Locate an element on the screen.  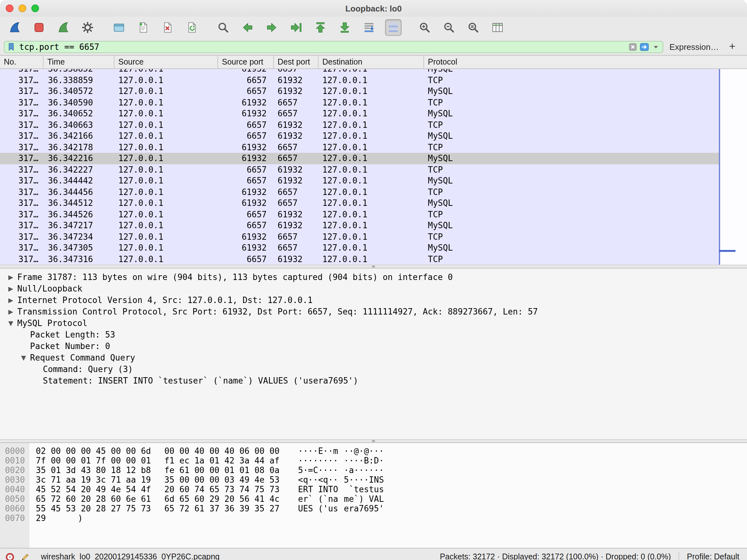
detail-line: Command: Query (3) is located at coordinates (374, 370).